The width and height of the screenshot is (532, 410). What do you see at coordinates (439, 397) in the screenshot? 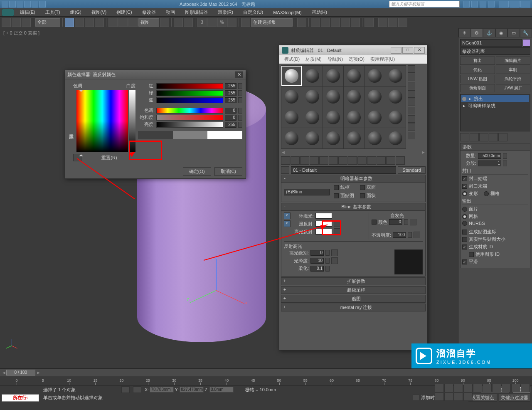
I see `nav-fov-icon` at bounding box center [439, 397].